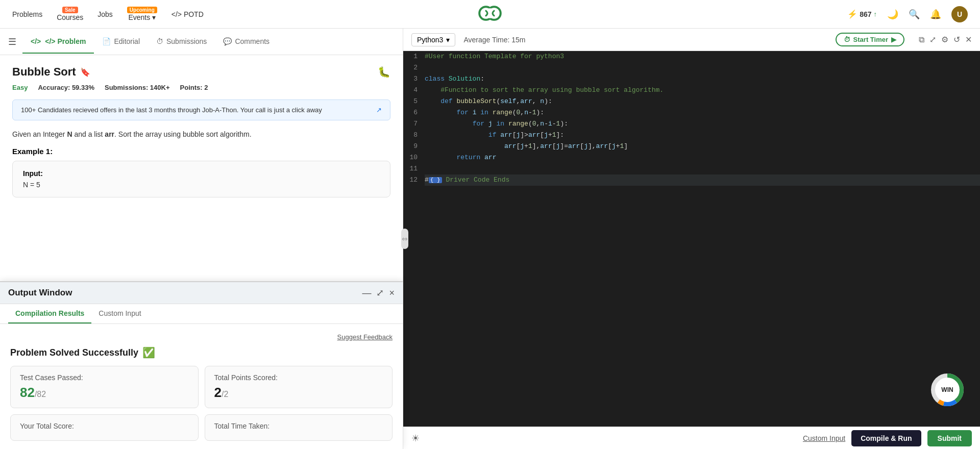 The width and height of the screenshot is (980, 449). What do you see at coordinates (366, 293) in the screenshot?
I see `minimize-button: —` at bounding box center [366, 293].